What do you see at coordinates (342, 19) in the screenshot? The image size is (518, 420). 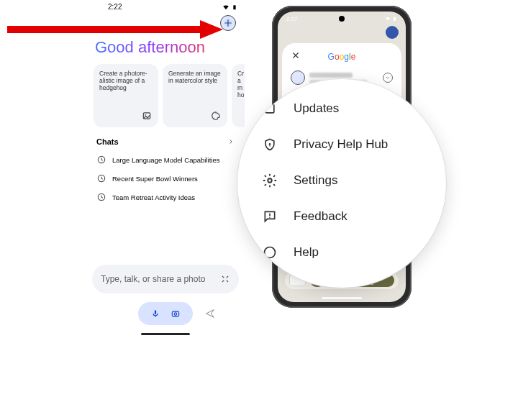 I see `camera-notch` at bounding box center [342, 19].